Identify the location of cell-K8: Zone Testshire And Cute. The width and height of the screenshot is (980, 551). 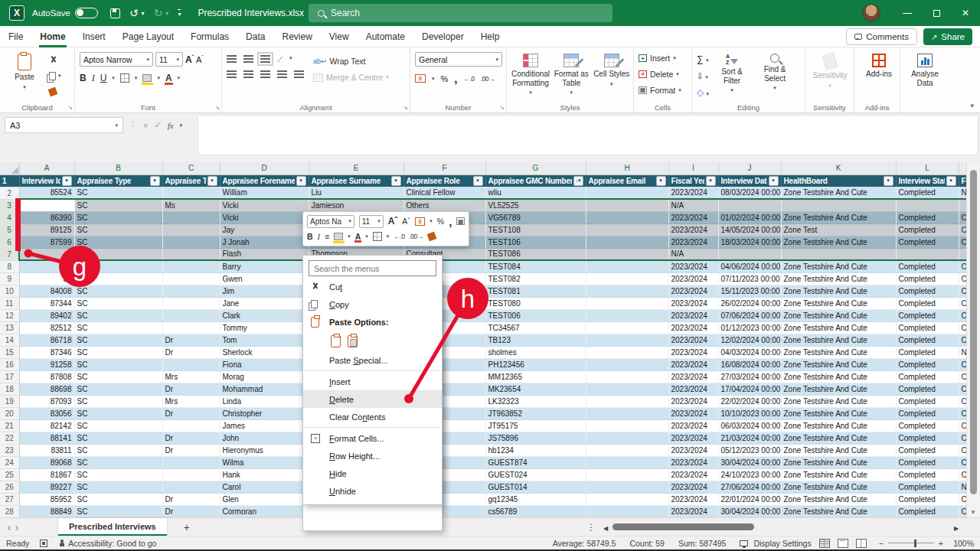
(838, 266).